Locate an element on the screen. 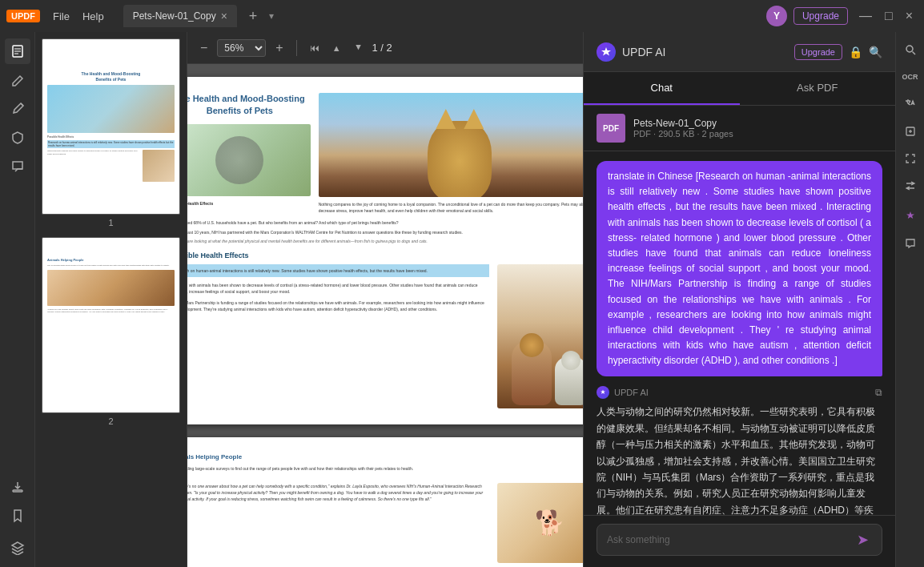 The height and width of the screenshot is (567, 924). sidebar-right: OCR is located at coordinates (910, 300).